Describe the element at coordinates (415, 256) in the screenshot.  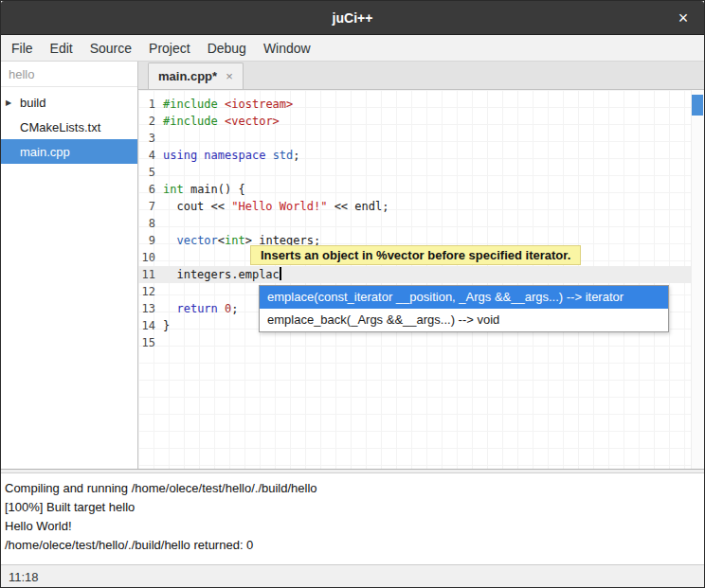
I see `doc-tooltip: Inserts an object in %vector before spec…` at that location.